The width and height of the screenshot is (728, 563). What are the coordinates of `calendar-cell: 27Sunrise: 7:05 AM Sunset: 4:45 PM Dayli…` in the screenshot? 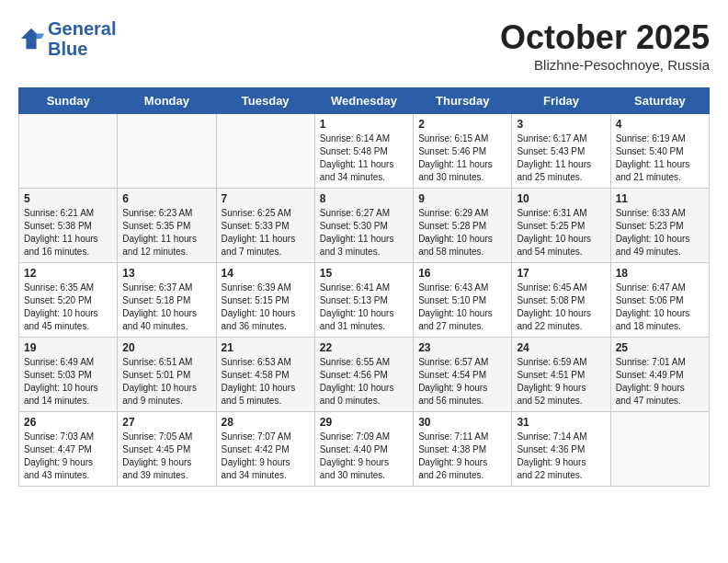 It's located at (167, 449).